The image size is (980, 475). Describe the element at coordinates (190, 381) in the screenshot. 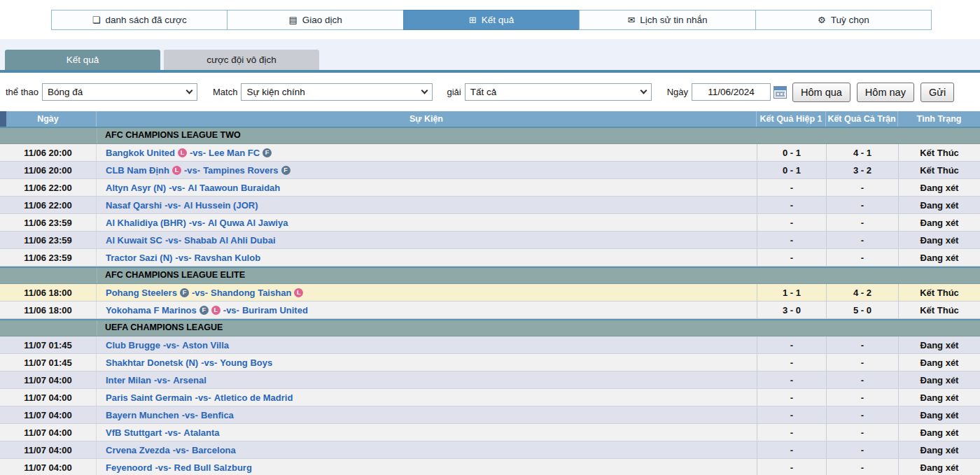

I see `away-team: Arsenal` at that location.